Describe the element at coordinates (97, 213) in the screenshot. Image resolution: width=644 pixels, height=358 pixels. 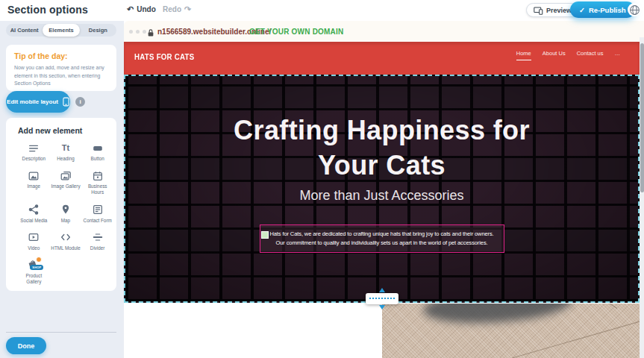
I see `element-item-contact-form: Contact Form` at that location.